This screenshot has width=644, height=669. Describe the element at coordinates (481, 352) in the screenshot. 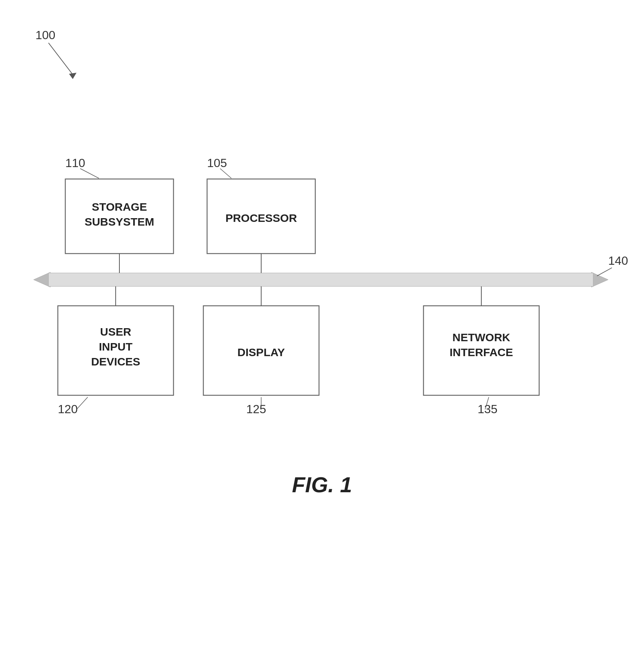

I see `network-label-line2: INTERFACE` at that location.